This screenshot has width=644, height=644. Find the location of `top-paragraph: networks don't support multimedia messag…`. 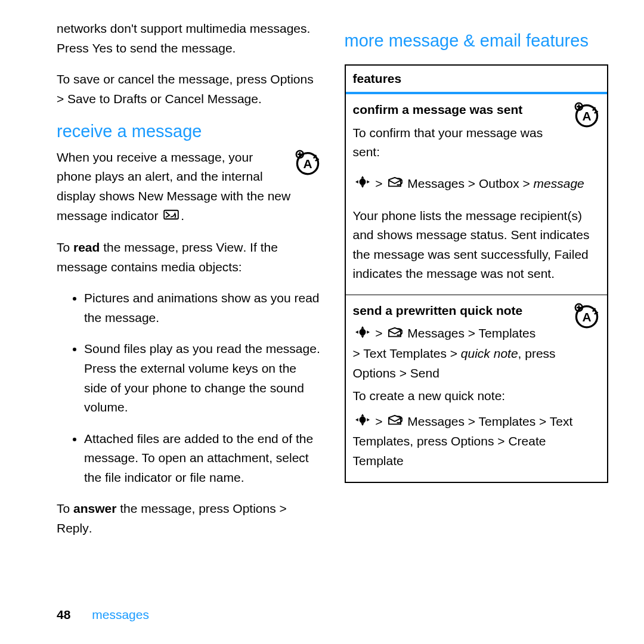

top-paragraph: networks don't support multimedia messag… is located at coordinates (188, 38).